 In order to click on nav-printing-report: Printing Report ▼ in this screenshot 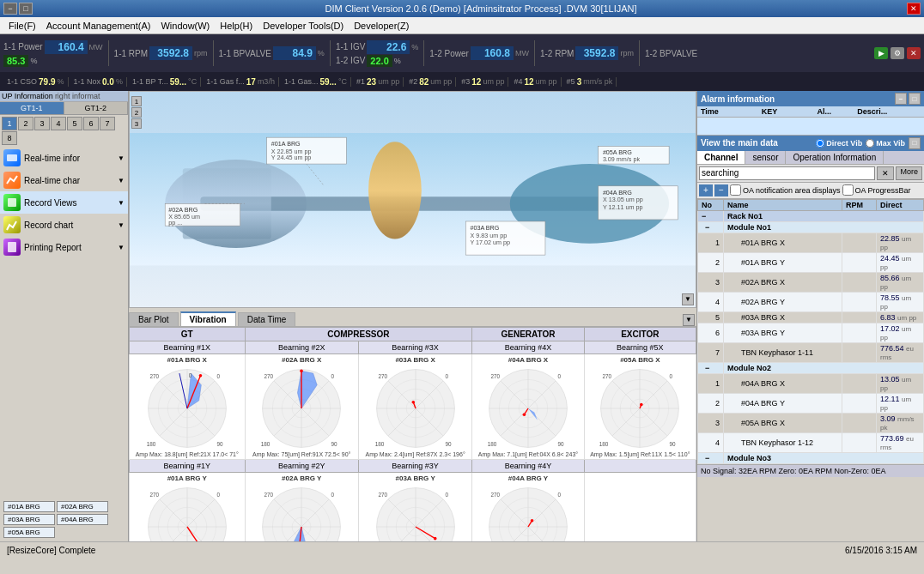, I will do `click(64, 247)`.